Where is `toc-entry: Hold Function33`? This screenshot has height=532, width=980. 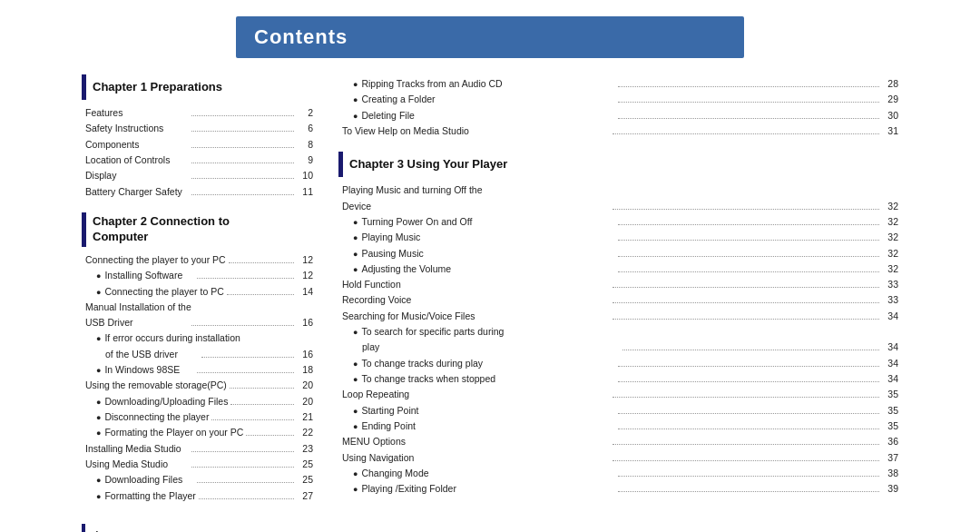 toc-entry: Hold Function33 is located at coordinates (621, 285).